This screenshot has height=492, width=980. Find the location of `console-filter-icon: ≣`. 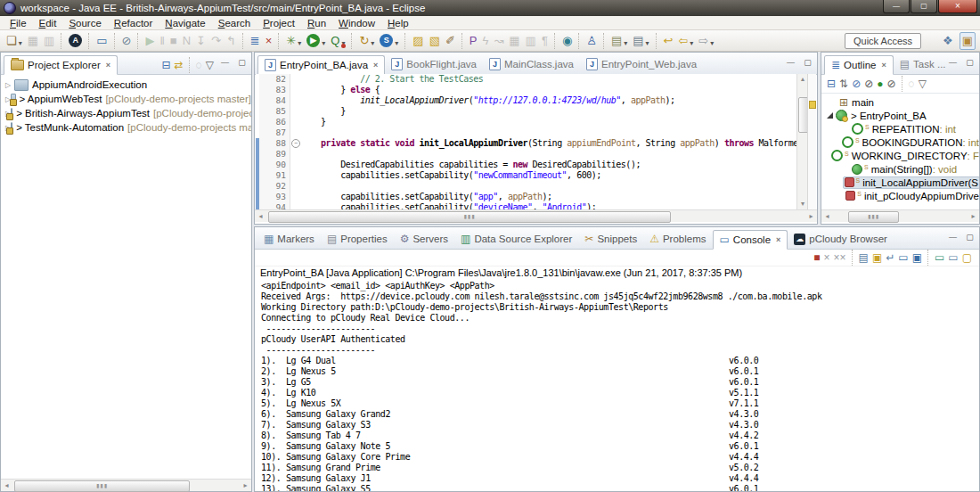

console-filter-icon: ≣ is located at coordinates (255, 41).